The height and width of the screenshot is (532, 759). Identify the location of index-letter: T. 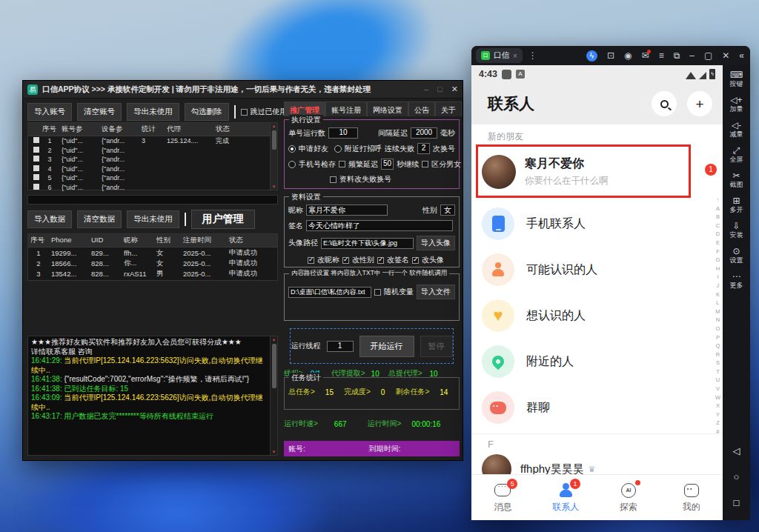
(717, 372).